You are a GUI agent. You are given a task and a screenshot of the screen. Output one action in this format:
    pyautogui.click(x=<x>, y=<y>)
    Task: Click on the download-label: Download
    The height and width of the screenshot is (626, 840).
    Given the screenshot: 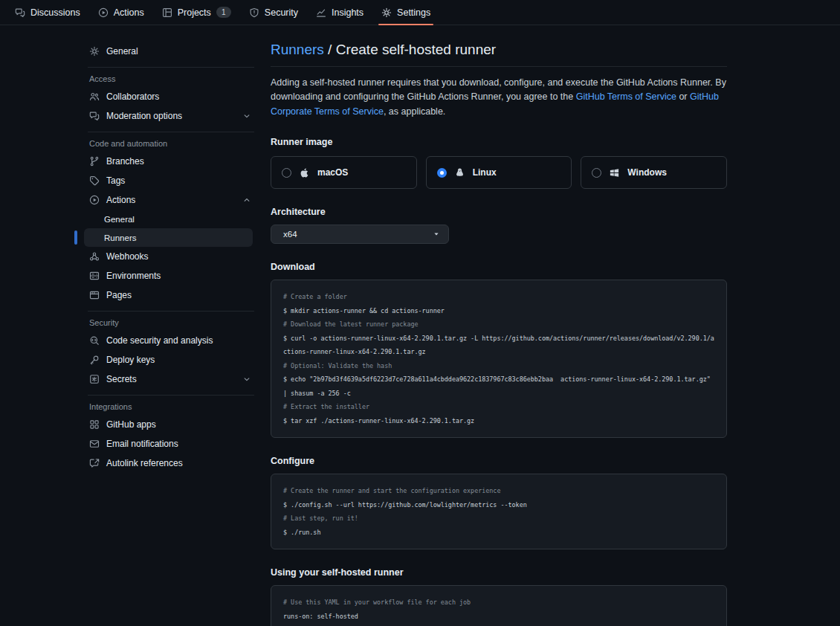 What is the action you would take?
    pyautogui.click(x=499, y=267)
    